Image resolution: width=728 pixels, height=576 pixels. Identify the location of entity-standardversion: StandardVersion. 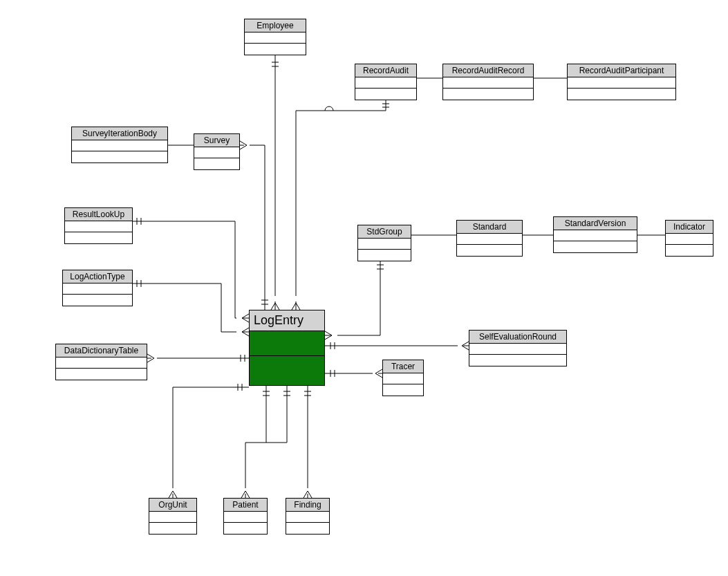
(595, 235).